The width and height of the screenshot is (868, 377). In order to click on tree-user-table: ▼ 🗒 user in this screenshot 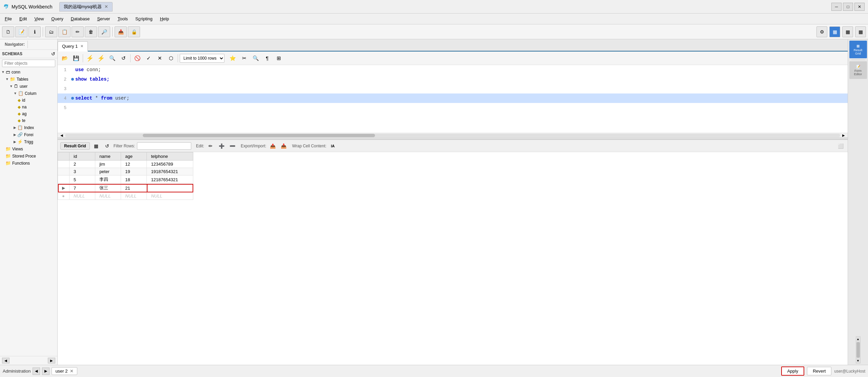, I will do `click(28, 86)`.